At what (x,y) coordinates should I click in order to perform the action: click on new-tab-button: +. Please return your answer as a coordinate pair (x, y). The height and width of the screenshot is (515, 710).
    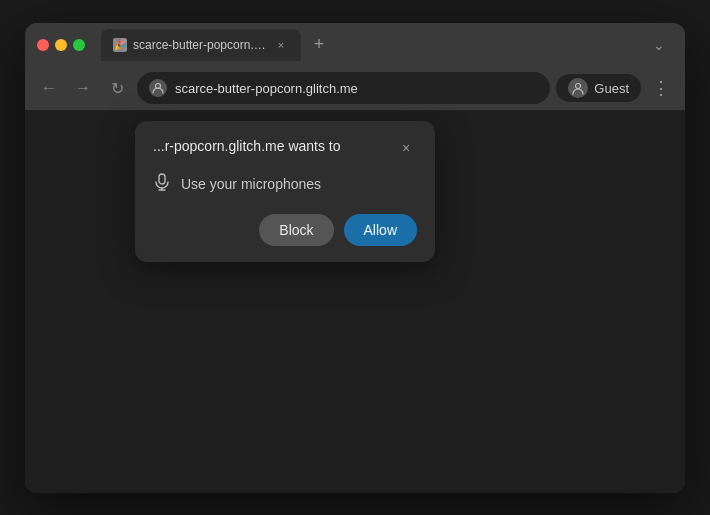
    Looking at the image, I should click on (319, 45).